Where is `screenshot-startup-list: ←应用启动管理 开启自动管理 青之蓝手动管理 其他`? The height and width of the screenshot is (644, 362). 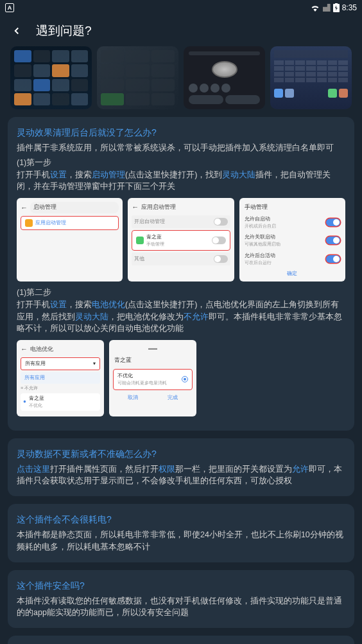
screenshot-startup-list: ←应用启动管理 开启自动管理 青之蓝手动管理 其他 is located at coordinates (181, 240).